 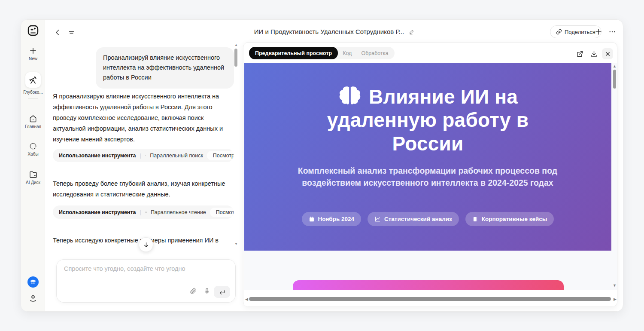 I want to click on user-message-bubble: Проанализируй влияние искусственного инт…, so click(x=165, y=68).